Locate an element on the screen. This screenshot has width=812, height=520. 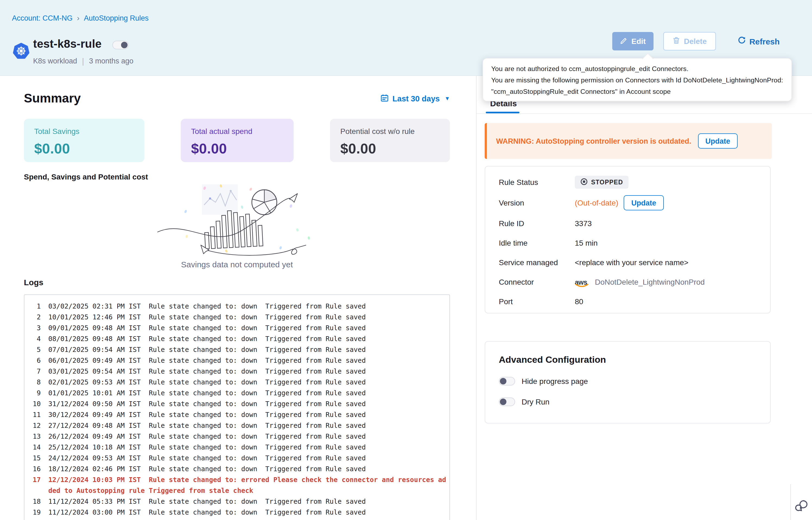
date-range-label: Last 30 days is located at coordinates (416, 99).